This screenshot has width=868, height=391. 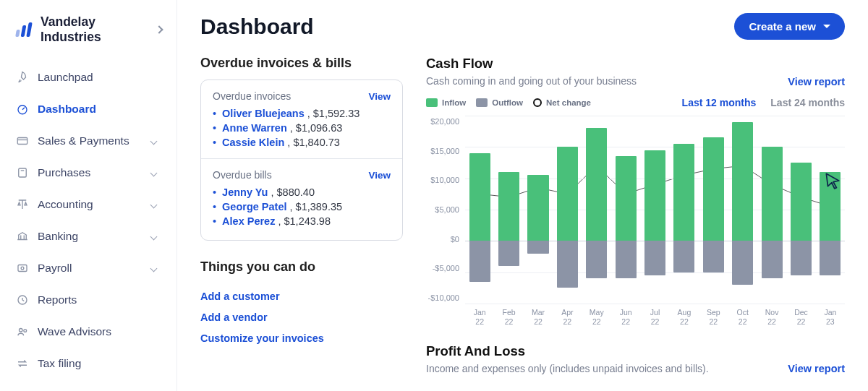 I want to click on overdue-invoice-amount: , $1,840.73, so click(x=314, y=142).